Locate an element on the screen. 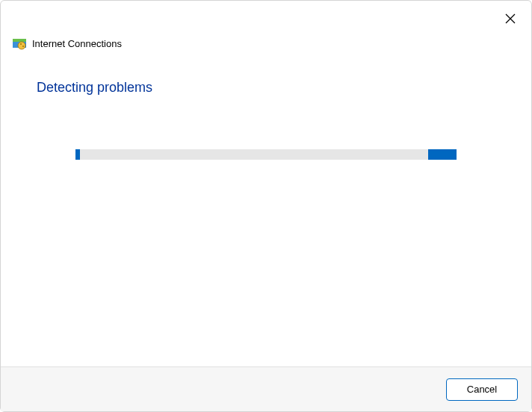  close-icon is located at coordinates (510, 19).